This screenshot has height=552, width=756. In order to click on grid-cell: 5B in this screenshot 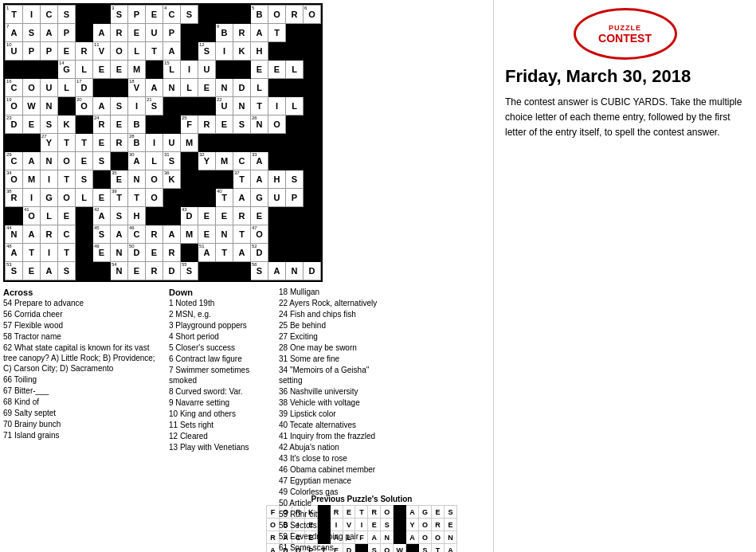, I will do `click(260, 14)`.